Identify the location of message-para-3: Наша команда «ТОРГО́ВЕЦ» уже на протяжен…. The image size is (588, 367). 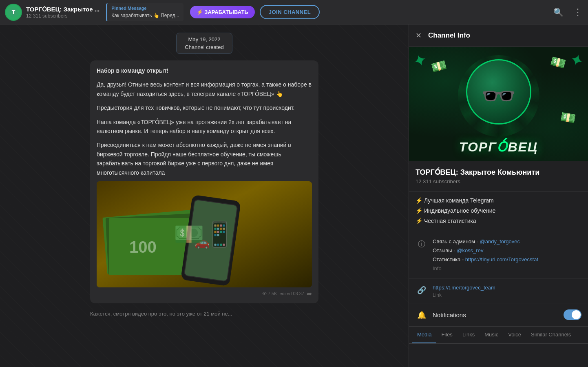
(204, 127).